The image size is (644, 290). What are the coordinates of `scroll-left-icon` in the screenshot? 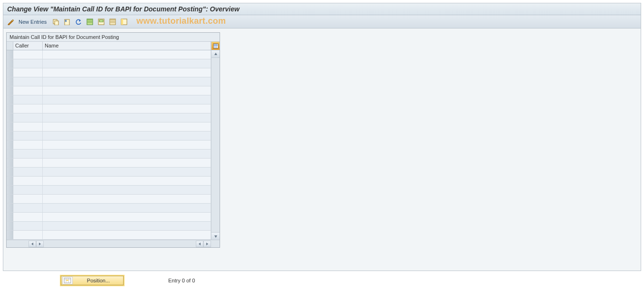 It's located at (200, 244).